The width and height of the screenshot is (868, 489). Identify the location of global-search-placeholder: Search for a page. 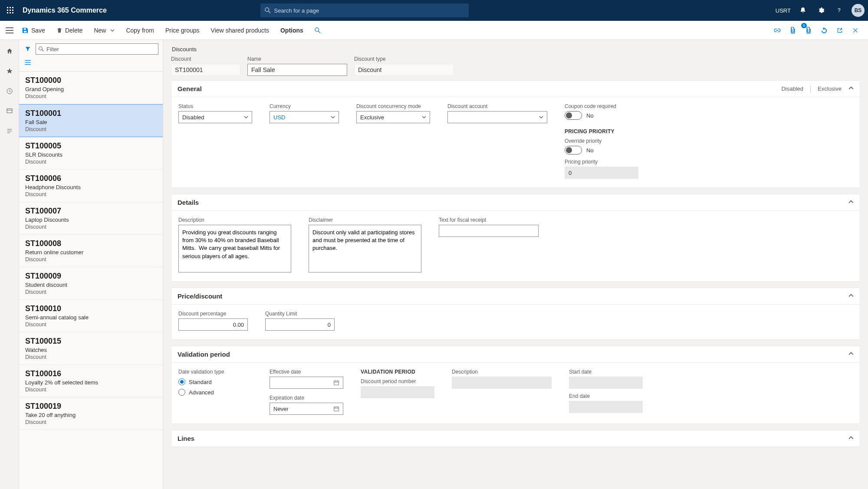
(297, 10).